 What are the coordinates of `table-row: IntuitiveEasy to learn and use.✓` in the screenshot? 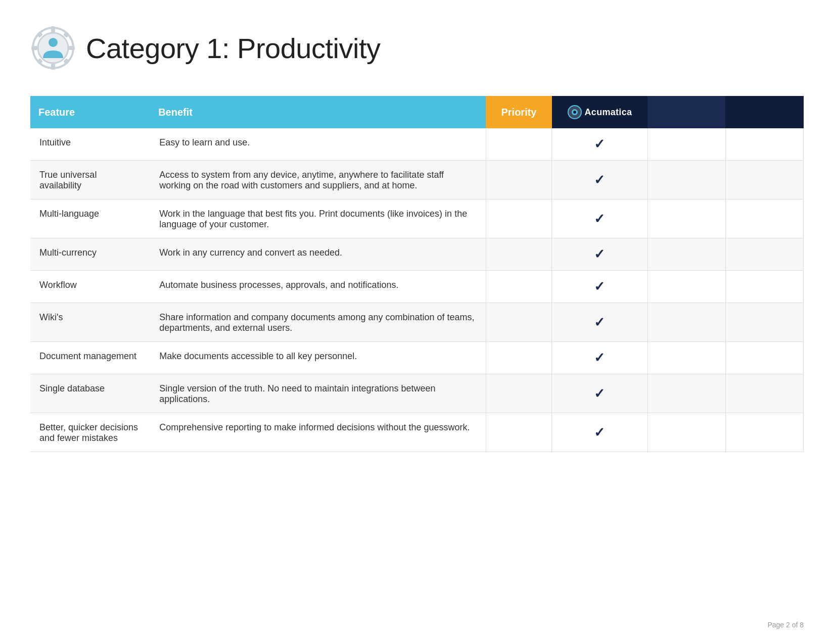 It's located at (417, 144).